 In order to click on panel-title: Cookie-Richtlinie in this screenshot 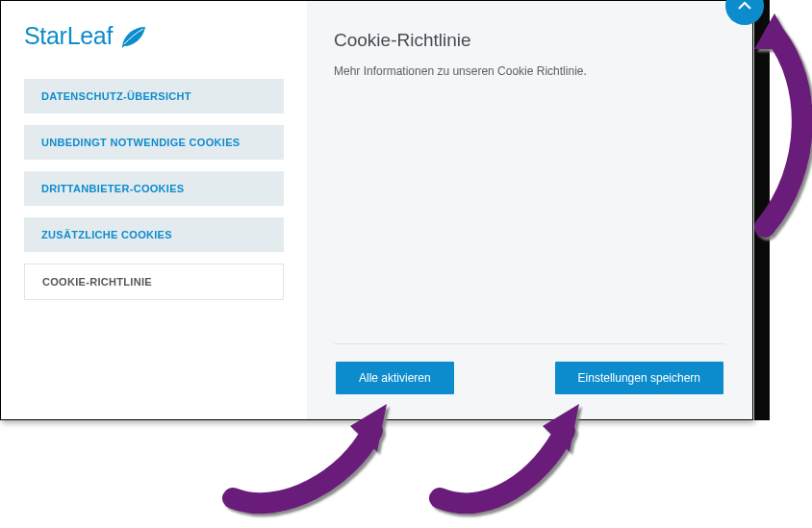, I will do `click(529, 40)`.